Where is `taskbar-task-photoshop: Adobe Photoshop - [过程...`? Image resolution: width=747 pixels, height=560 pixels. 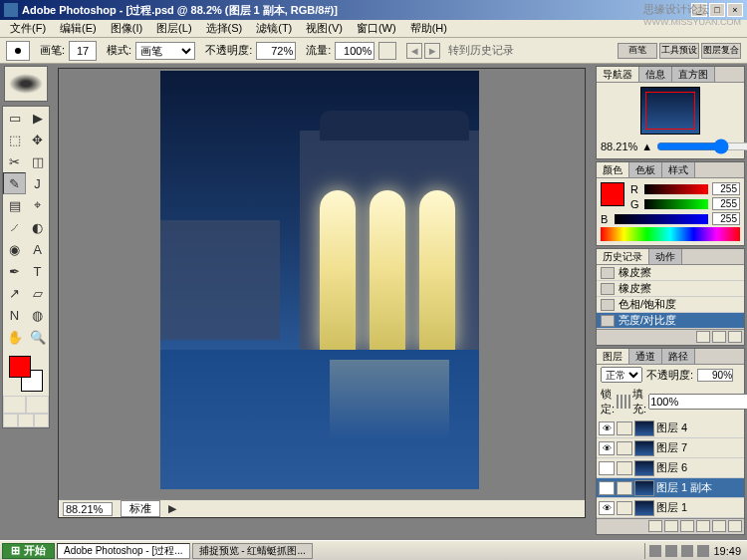 taskbar-task-photoshop: Adobe Photoshop - [过程... is located at coordinates (124, 551).